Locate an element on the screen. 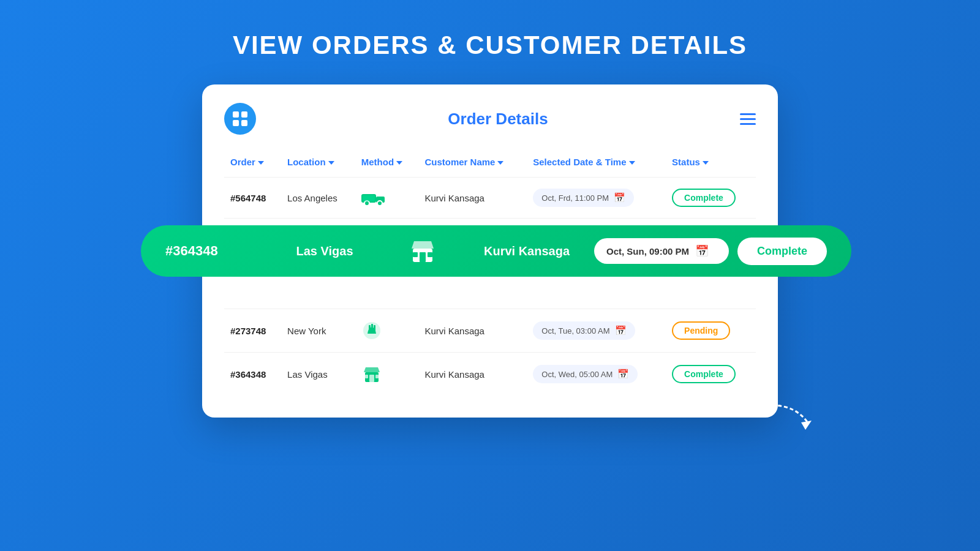  logo-icon is located at coordinates (240, 119).